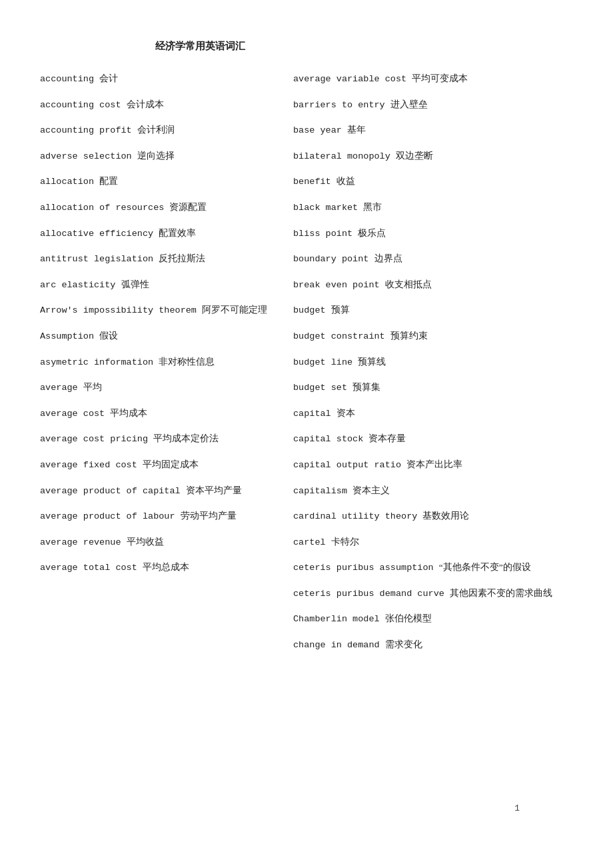 Image resolution: width=613 pixels, height=868 pixels. What do you see at coordinates (433, 208) in the screenshot?
I see `right-term-item: black market 黑市` at bounding box center [433, 208].